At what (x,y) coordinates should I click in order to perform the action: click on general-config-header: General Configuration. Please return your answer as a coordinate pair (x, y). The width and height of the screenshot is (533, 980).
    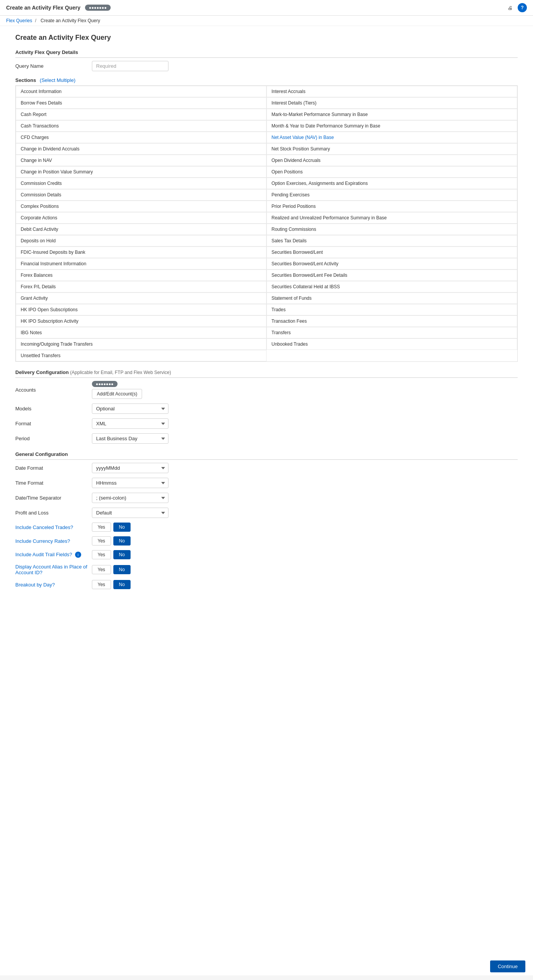
    Looking at the image, I should click on (266, 456).